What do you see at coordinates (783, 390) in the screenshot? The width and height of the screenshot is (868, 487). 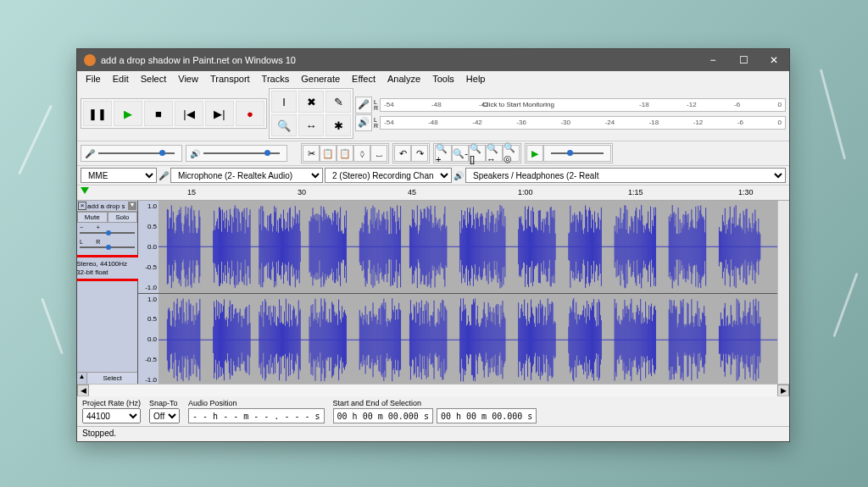 I see `scroll-right-button: ▶` at bounding box center [783, 390].